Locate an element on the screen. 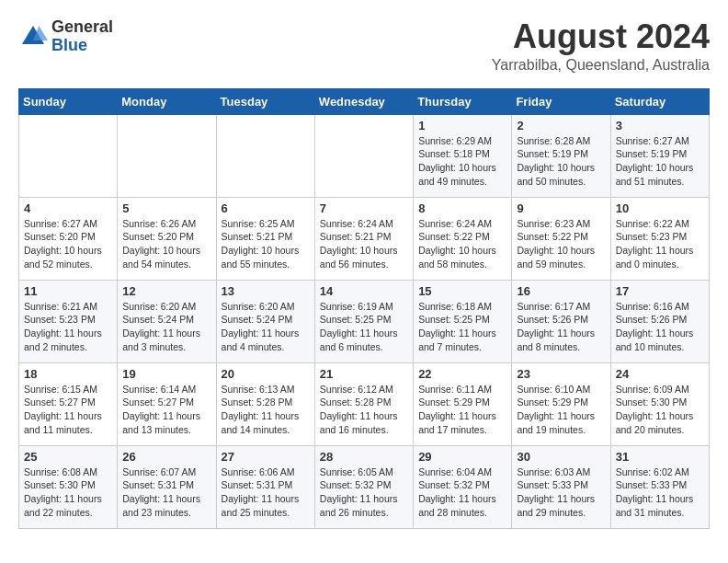 This screenshot has width=728, height=563. header-day: Tuesday is located at coordinates (265, 101).